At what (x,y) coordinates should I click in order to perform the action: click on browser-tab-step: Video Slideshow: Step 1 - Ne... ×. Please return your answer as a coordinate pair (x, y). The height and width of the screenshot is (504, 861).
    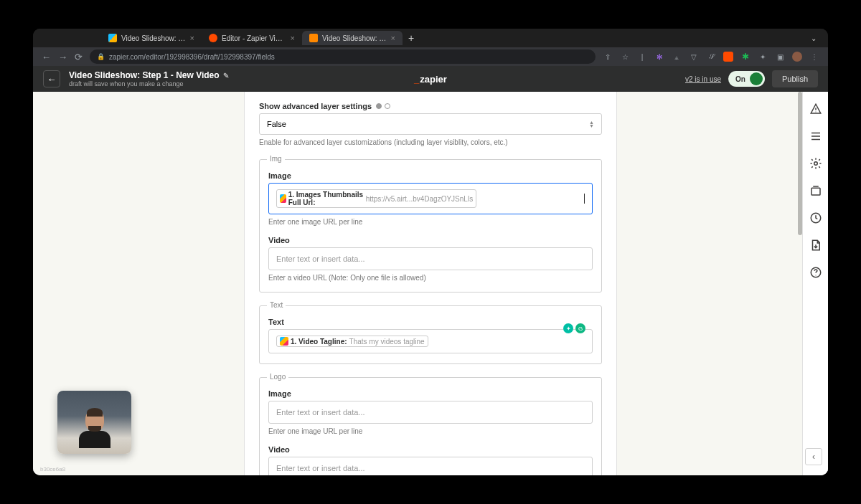
    Looking at the image, I should click on (352, 38).